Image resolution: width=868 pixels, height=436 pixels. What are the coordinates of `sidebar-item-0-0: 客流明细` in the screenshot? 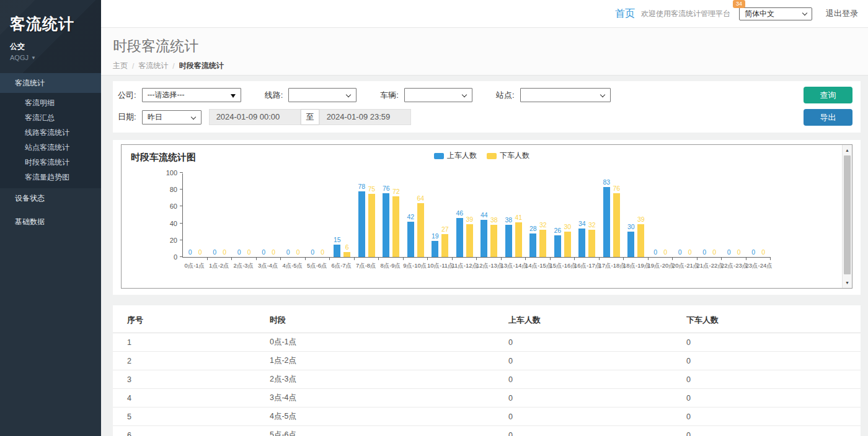 It's located at (51, 103).